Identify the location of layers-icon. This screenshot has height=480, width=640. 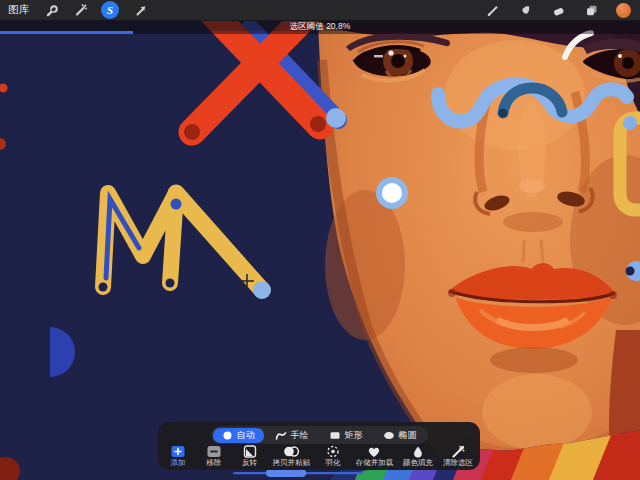
(592, 10).